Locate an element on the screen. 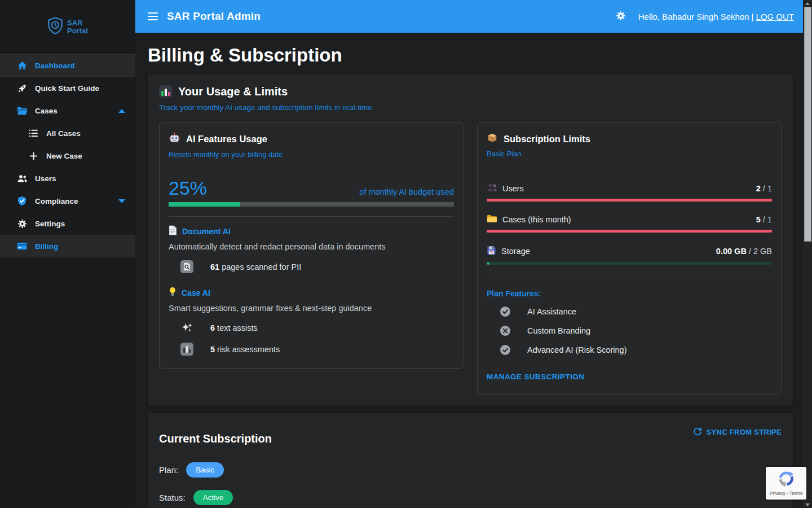  plus-icon is located at coordinates (33, 156).